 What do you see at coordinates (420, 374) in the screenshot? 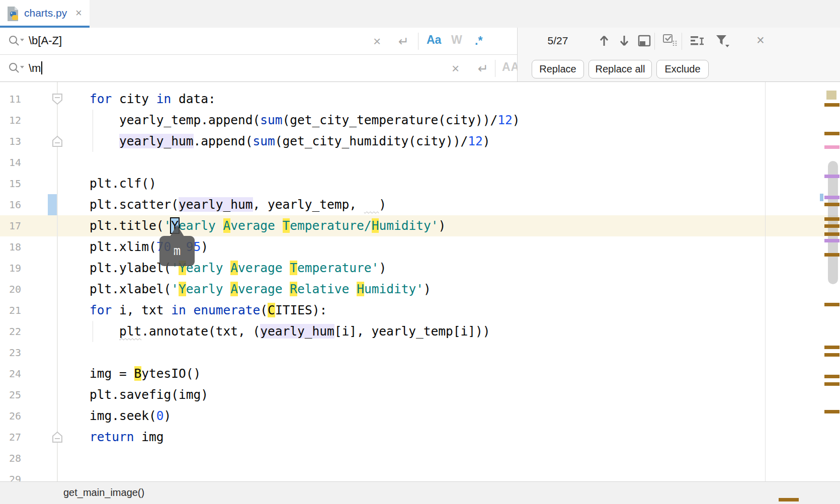
I see `code-line: 24 img = BytesIO()` at bounding box center [420, 374].